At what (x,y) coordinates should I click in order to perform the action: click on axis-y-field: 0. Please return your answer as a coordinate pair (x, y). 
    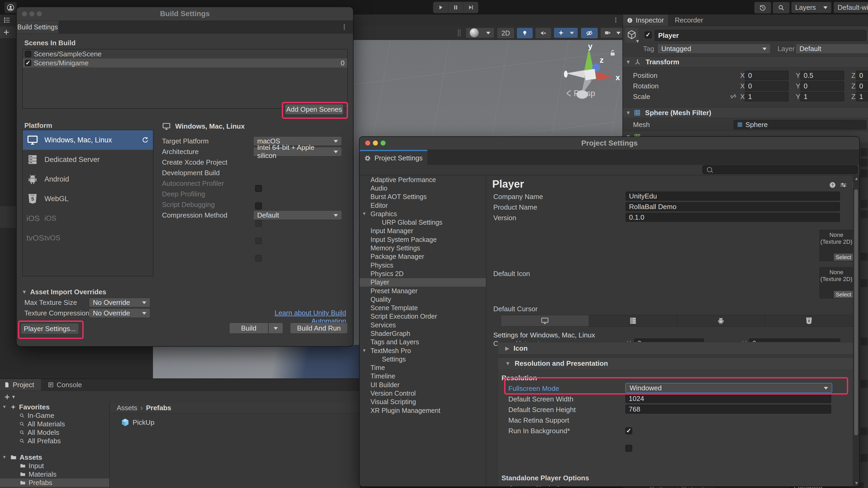
    Looking at the image, I should click on (822, 86).